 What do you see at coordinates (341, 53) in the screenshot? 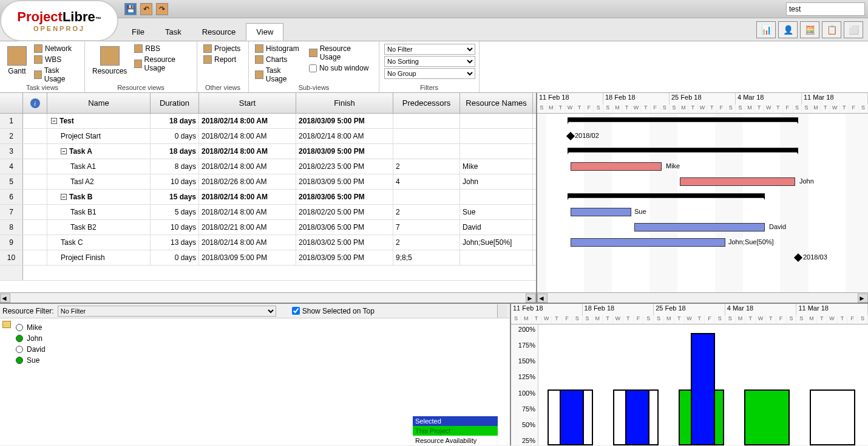
I see `resource-usage-sub-button: Resource Usage` at bounding box center [341, 53].